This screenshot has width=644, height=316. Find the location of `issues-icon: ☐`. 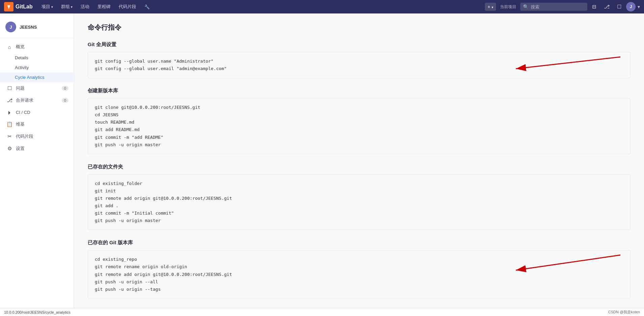

issues-icon: ☐ is located at coordinates (9, 88).